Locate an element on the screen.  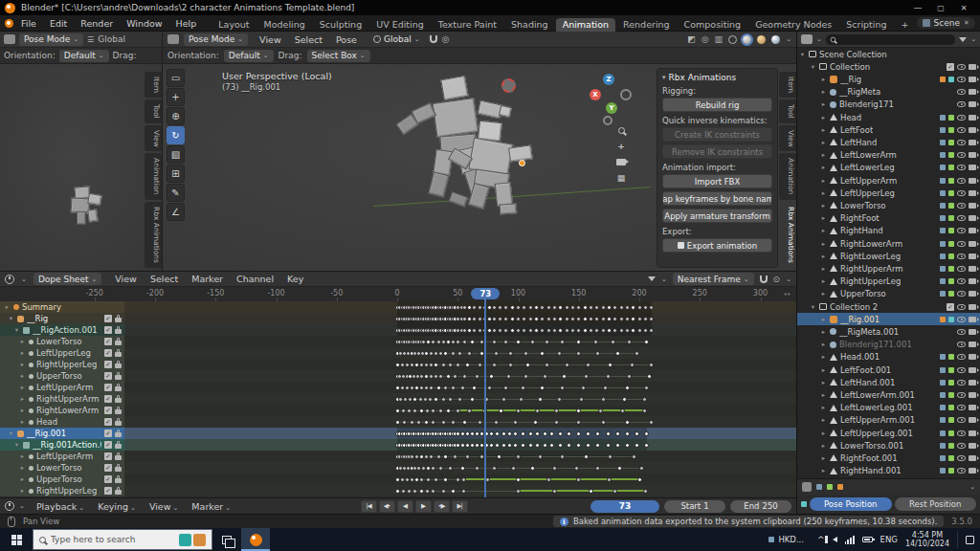
pan-hand-icon: + is located at coordinates (621, 146).